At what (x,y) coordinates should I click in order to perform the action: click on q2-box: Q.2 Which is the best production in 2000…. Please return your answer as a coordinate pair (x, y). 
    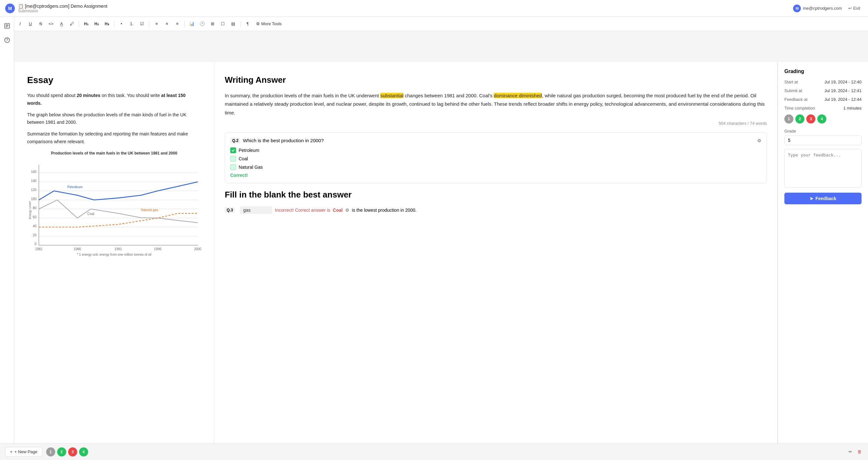
    Looking at the image, I should click on (496, 158).